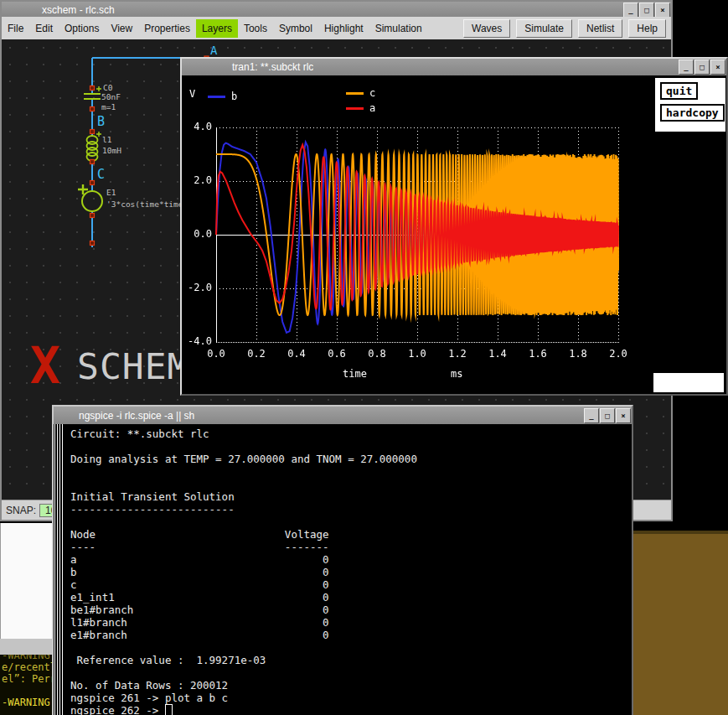 The height and width of the screenshot is (715, 728). Describe the element at coordinates (337, 28) in the screenshot. I see `xschem-menubar: FileEditOptionsViewPropertiesLayersTools…` at that location.